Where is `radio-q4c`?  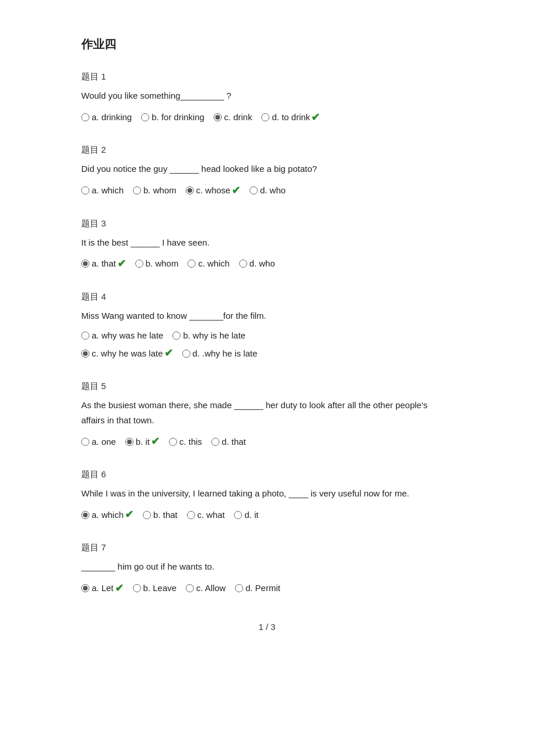 radio-q4c is located at coordinates (85, 354).